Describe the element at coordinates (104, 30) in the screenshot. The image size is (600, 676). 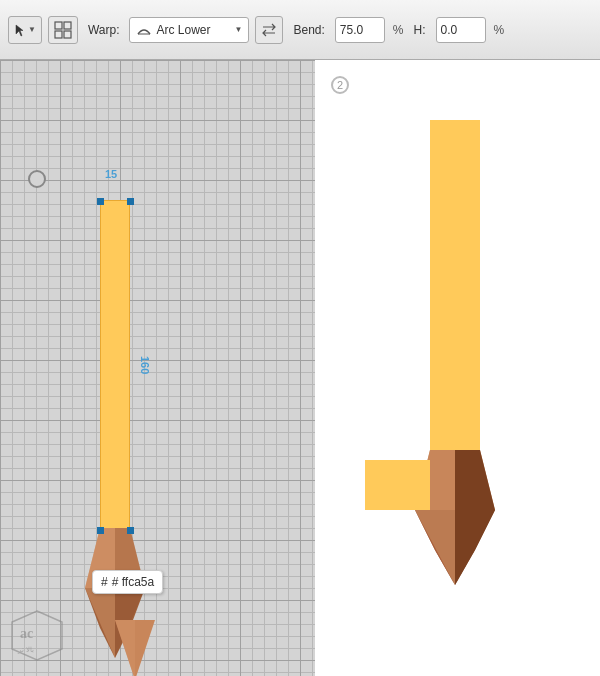
I see `warp-label: Warp:` at that location.